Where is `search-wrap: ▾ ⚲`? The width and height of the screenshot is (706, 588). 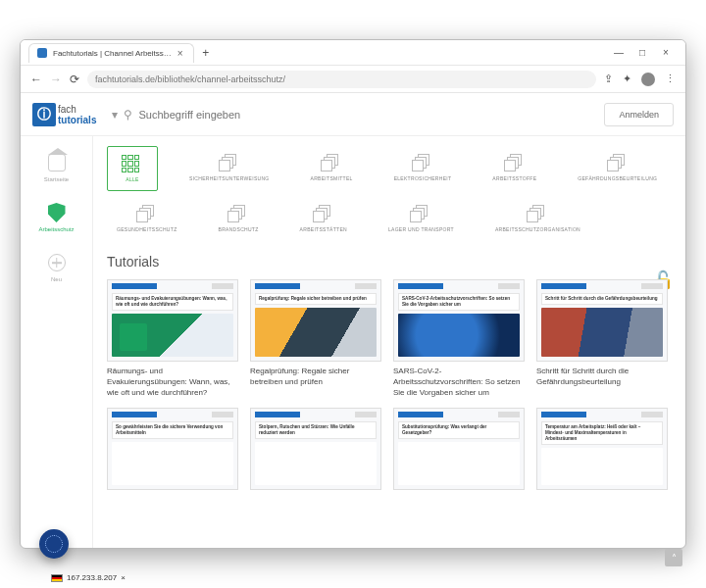
search-wrap: ▾ ⚲ is located at coordinates (353, 115).